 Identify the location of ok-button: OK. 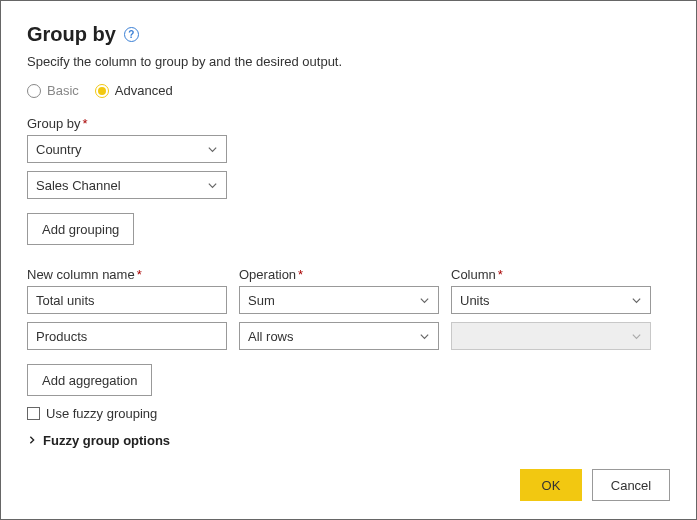
(551, 485).